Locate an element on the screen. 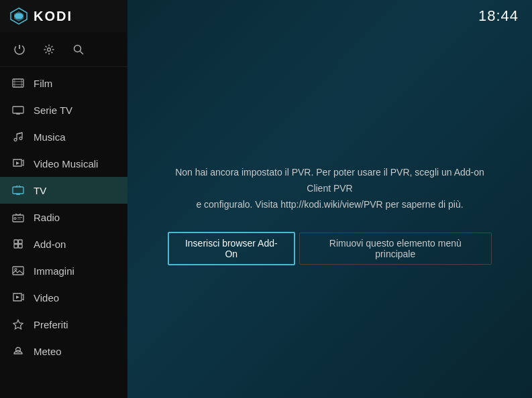 The image size is (532, 398). settings-icon is located at coordinates (49, 50).